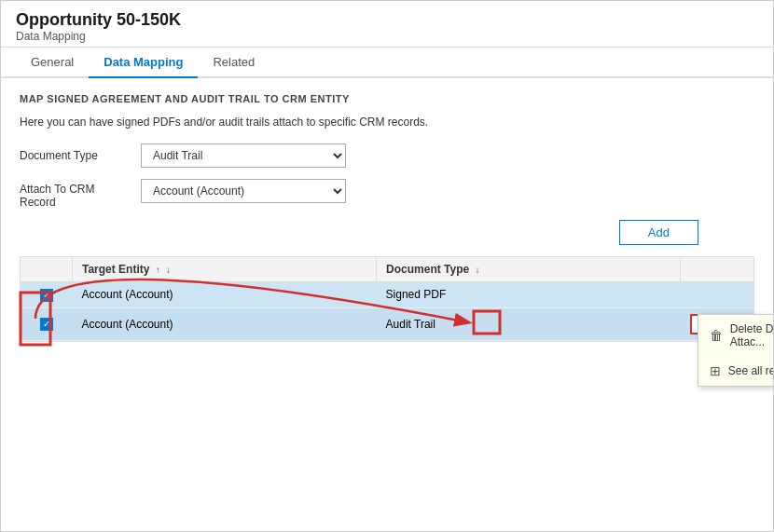 The image size is (774, 532). I want to click on tab-bar: General Data Mapping Related, so click(387, 63).